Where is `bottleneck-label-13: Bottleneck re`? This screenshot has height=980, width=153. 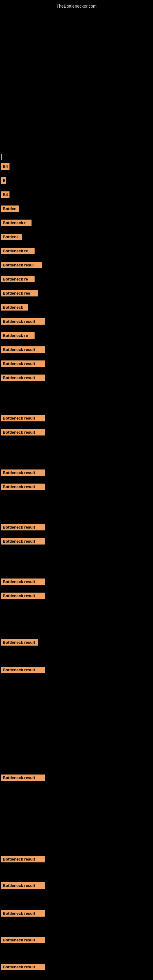 bottleneck-label-13: Bottleneck re is located at coordinates (18, 336).